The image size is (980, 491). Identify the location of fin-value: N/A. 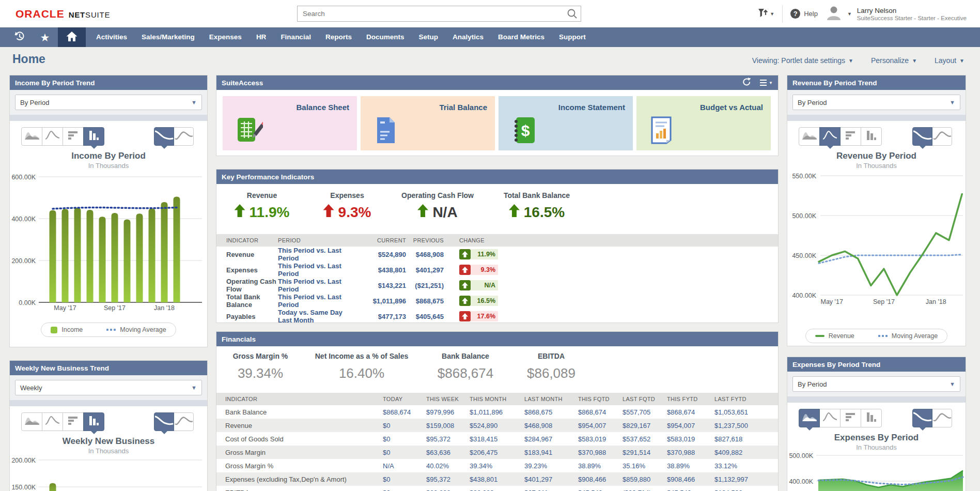
(405, 466).